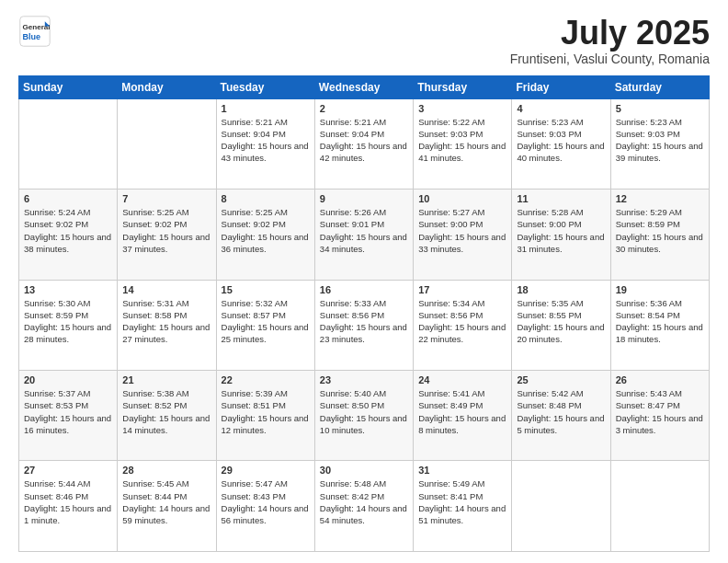  What do you see at coordinates (462, 322) in the screenshot?
I see `day-info: Sunrise: 5:34 AMSunset: 8:56 PMDaylight:…` at bounding box center [462, 322].